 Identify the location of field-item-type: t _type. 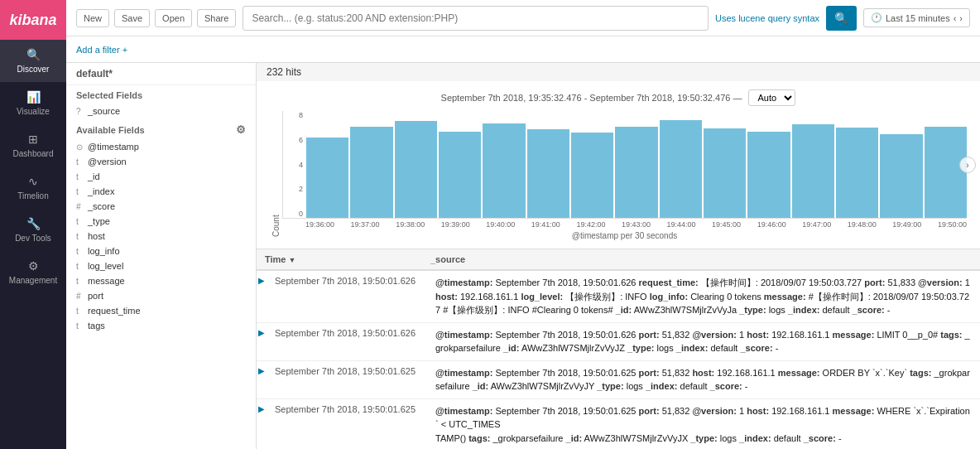
(161, 221).